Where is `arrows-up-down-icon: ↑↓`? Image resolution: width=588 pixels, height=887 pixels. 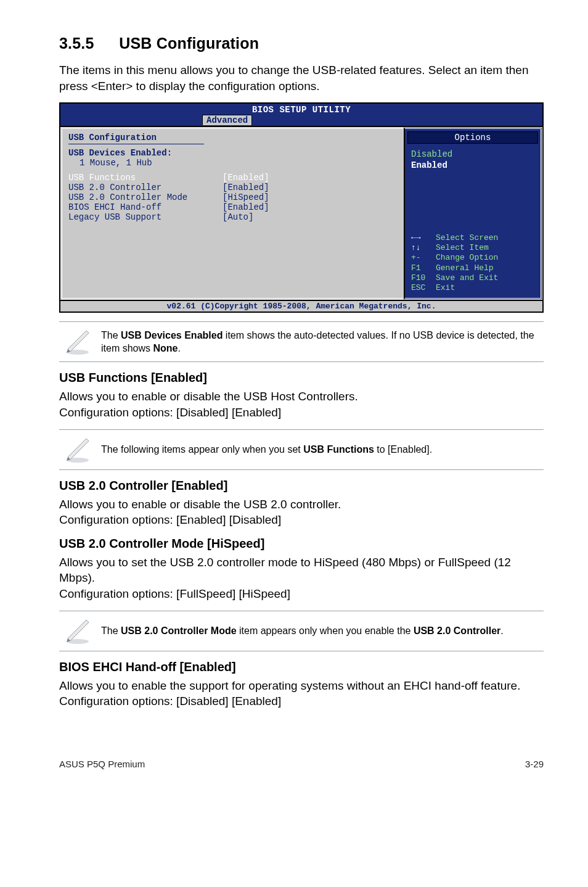
arrows-up-down-icon: ↑↓ is located at coordinates (423, 248).